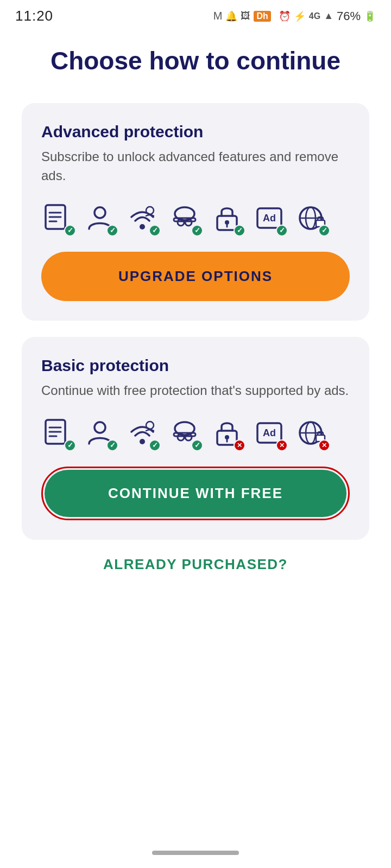 Image resolution: width=391 pixels, height=868 pixels. What do you see at coordinates (195, 61) in the screenshot?
I see `page-title: Choose how to continue` at bounding box center [195, 61].